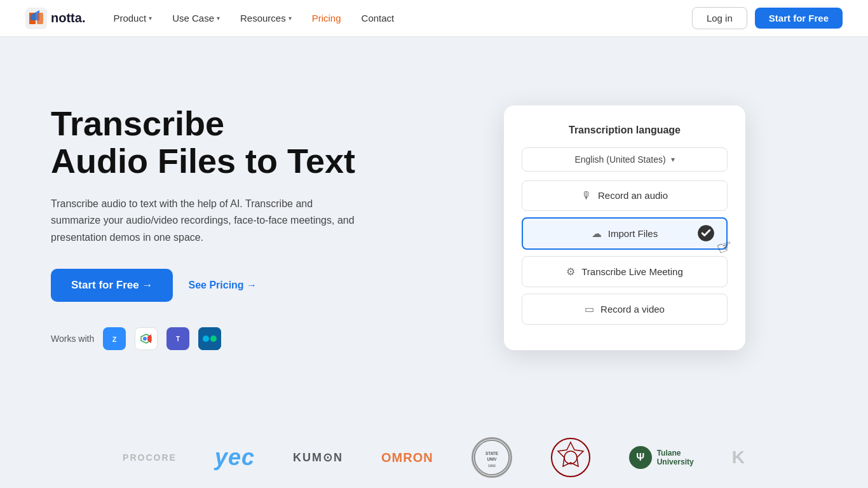 This screenshot has width=868, height=488. What do you see at coordinates (235, 458) in the screenshot?
I see `brand-yec: yec` at bounding box center [235, 458].